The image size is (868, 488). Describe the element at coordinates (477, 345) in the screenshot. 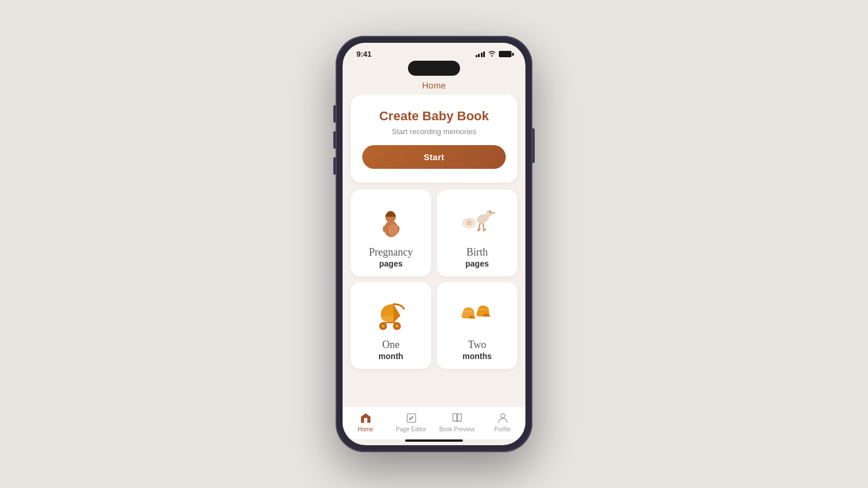

I see `two-months-script-label: Two` at that location.